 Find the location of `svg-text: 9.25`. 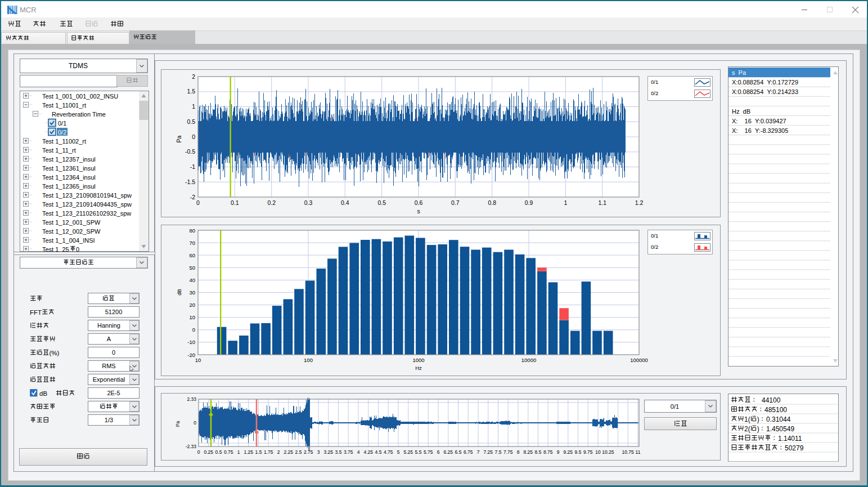

svg-text: 9.25 is located at coordinates (568, 452).